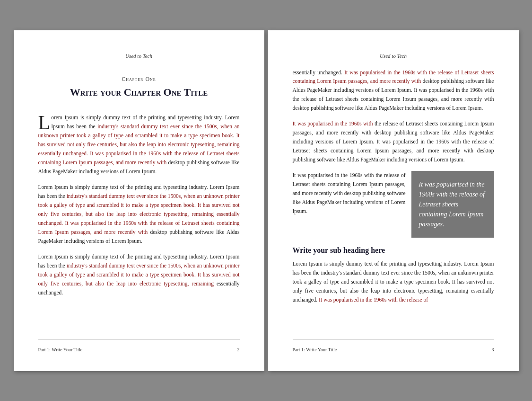 This screenshot has height=401, width=532. Describe the element at coordinates (349, 205) in the screenshot. I see `col-left-text: It was popularised in the 1960s with the…` at that location.